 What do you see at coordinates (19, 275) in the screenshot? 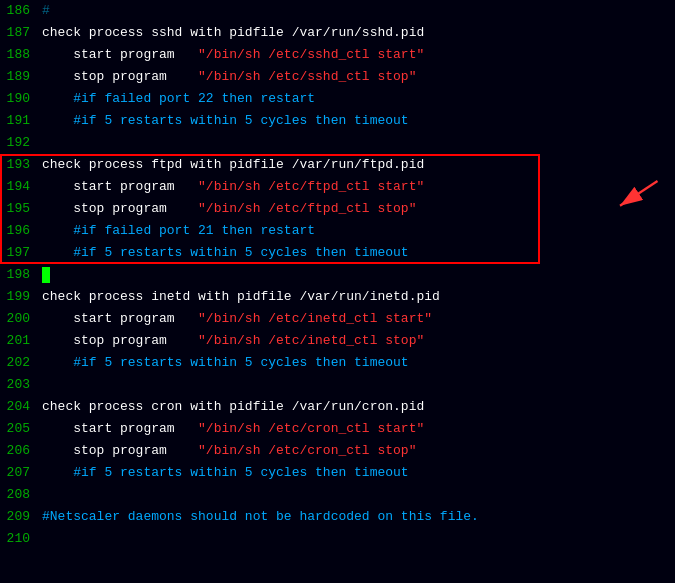
I see `line-num-198: 198` at bounding box center [19, 275].